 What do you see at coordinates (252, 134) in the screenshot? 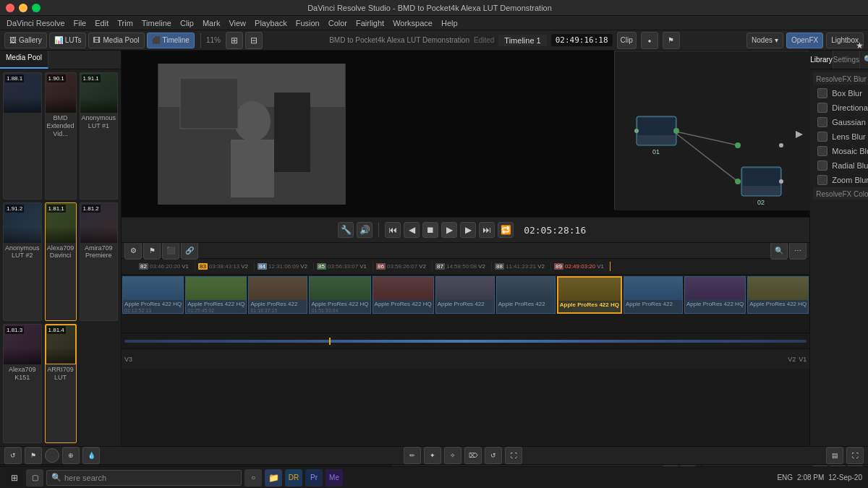
I see `video-preview` at bounding box center [252, 134].